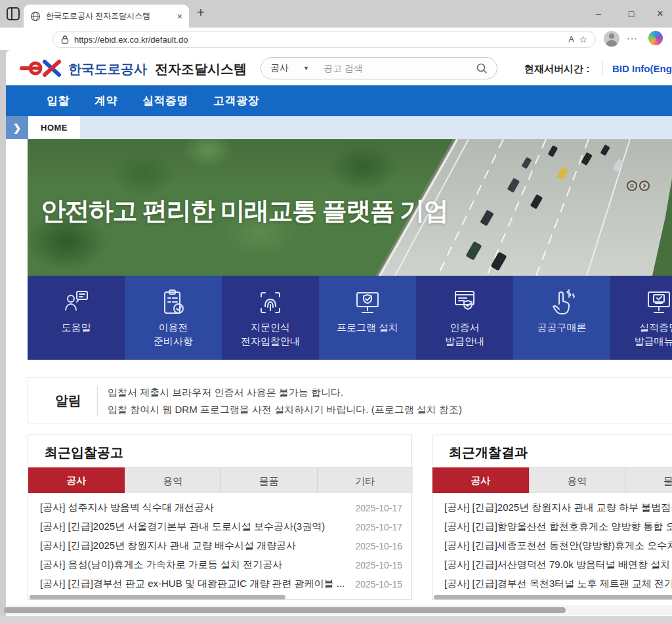 This screenshot has height=623, width=672. I want to click on quick-card-preparation: 이용전 준비사항, so click(173, 318).